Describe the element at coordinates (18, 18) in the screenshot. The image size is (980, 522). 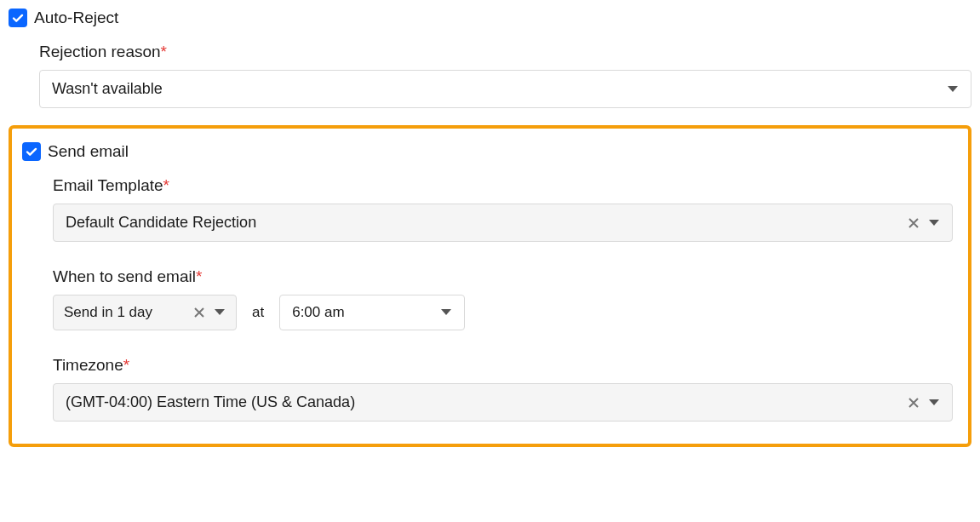
I see `auto-reject-checkbox` at that location.